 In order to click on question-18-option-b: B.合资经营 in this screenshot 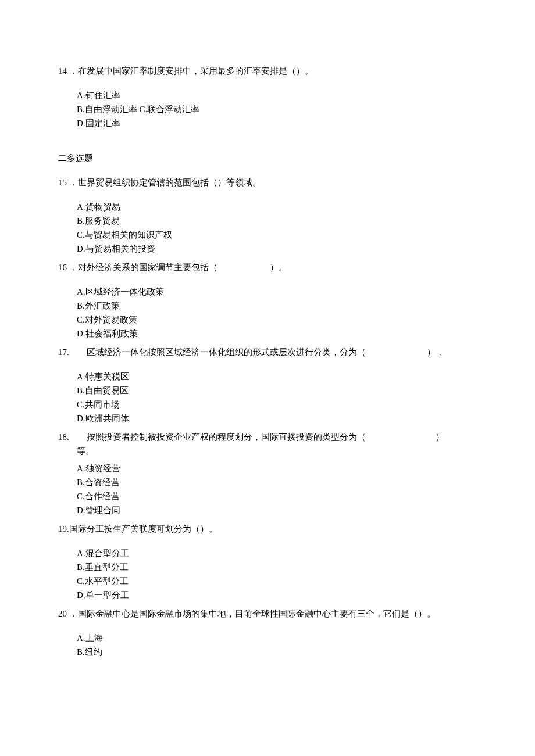, I will do `click(277, 482)`.